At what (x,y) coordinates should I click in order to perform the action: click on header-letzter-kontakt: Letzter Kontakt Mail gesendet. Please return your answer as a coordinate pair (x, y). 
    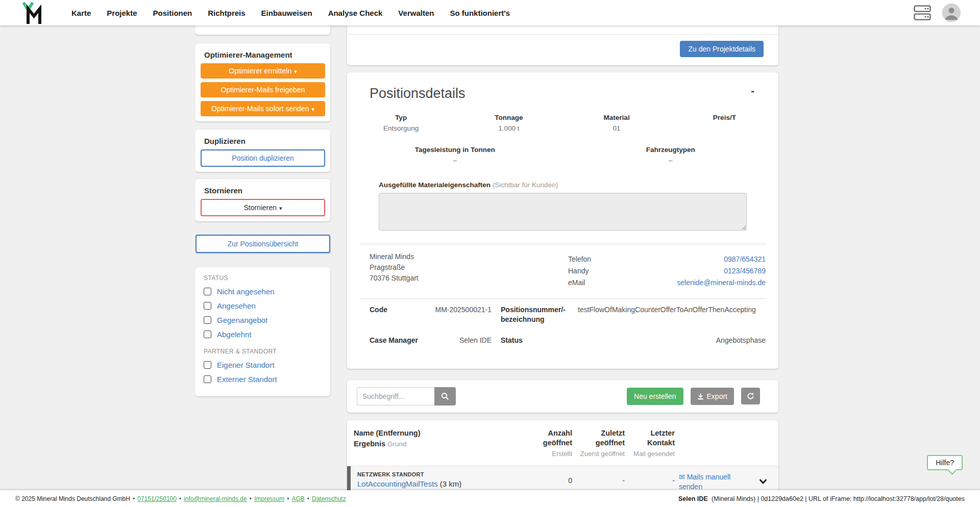
    Looking at the image, I should click on (652, 444).